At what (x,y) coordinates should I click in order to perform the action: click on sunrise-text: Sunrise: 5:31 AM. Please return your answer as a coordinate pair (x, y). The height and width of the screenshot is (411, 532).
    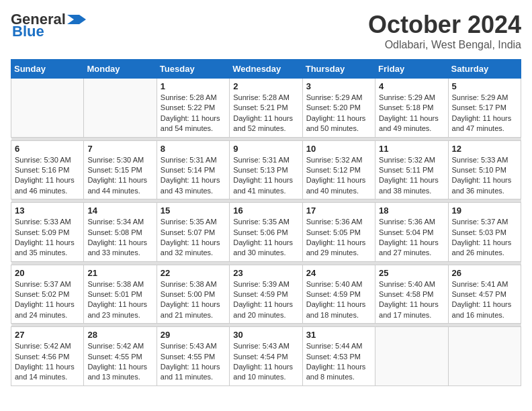
    Looking at the image, I should click on (266, 160).